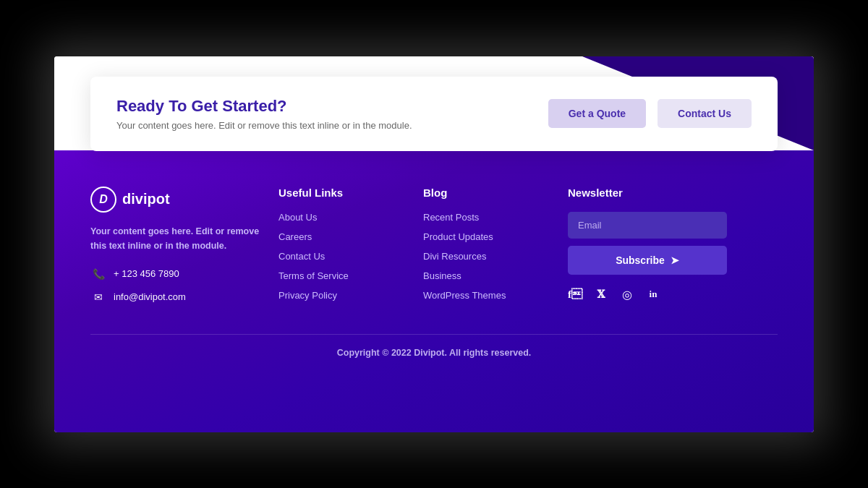 Image resolution: width=868 pixels, height=488 pixels. I want to click on social-icons:  𝕏 ◎ in, so click(647, 295).